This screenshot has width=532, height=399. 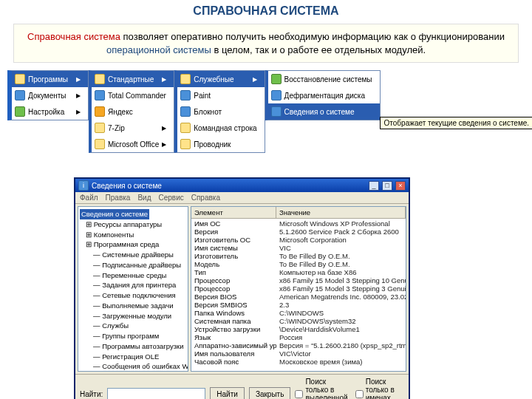 What do you see at coordinates (171, 198) in the screenshot?
I see `menubar-item: Сервис` at bounding box center [171, 198].